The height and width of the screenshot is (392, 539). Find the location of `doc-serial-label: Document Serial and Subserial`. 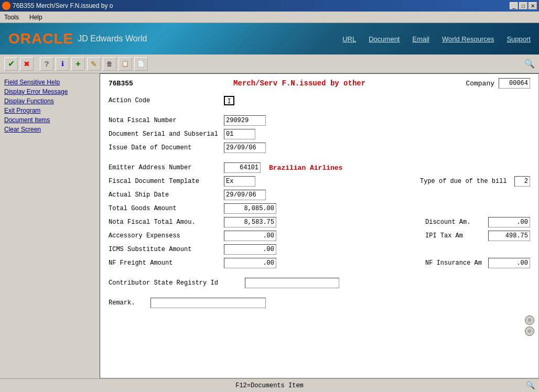

doc-serial-label: Document Serial and Subserial is located at coordinates (166, 134).